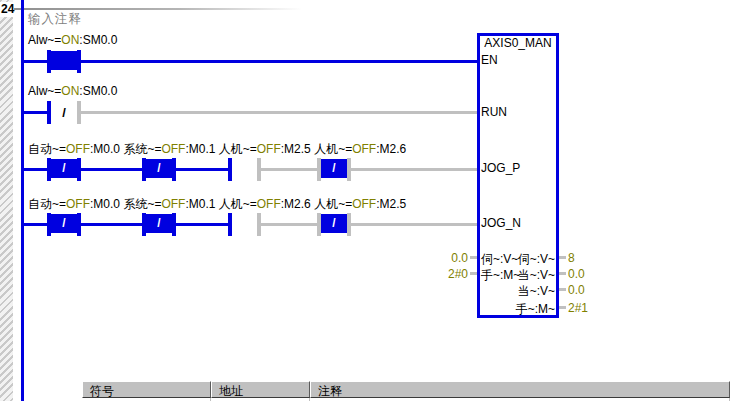  What do you see at coordinates (217, 204) in the screenshot?
I see `rung-operand-label: 自动~=OFF:M0.0 系统~=OFF:M0.1 人机~=OFF:M2.6 人…` at bounding box center [217, 204].